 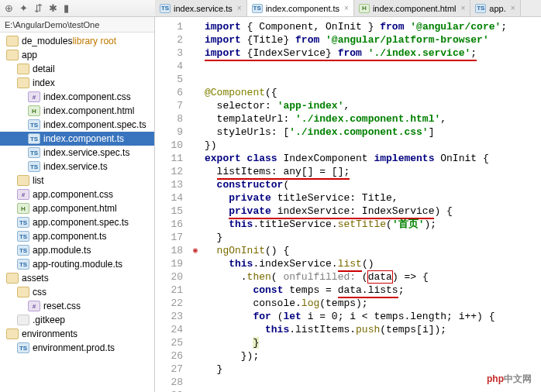 I want to click on tree-item: TSapp.component.ts, so click(x=78, y=236).